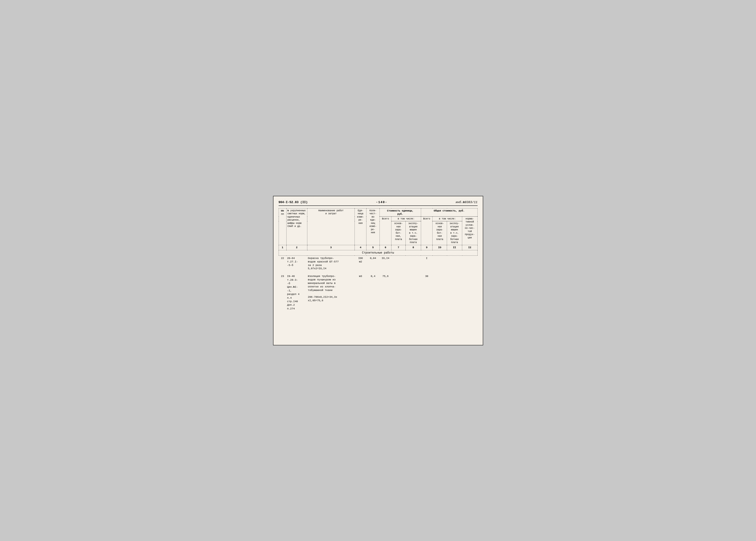  I want to click on entry-22-code: 20–64 т.27.I- -5-б, so click(297, 263).